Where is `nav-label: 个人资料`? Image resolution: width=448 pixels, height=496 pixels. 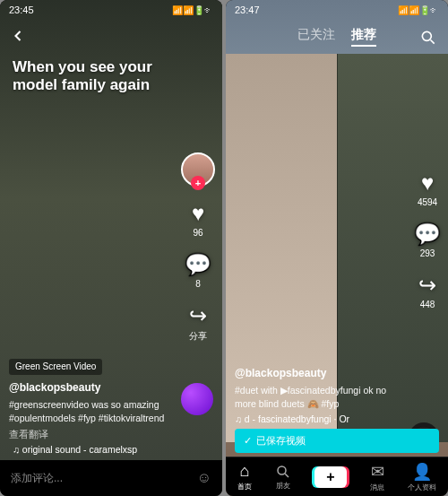 nav-label: 个人资料 is located at coordinates (422, 488).